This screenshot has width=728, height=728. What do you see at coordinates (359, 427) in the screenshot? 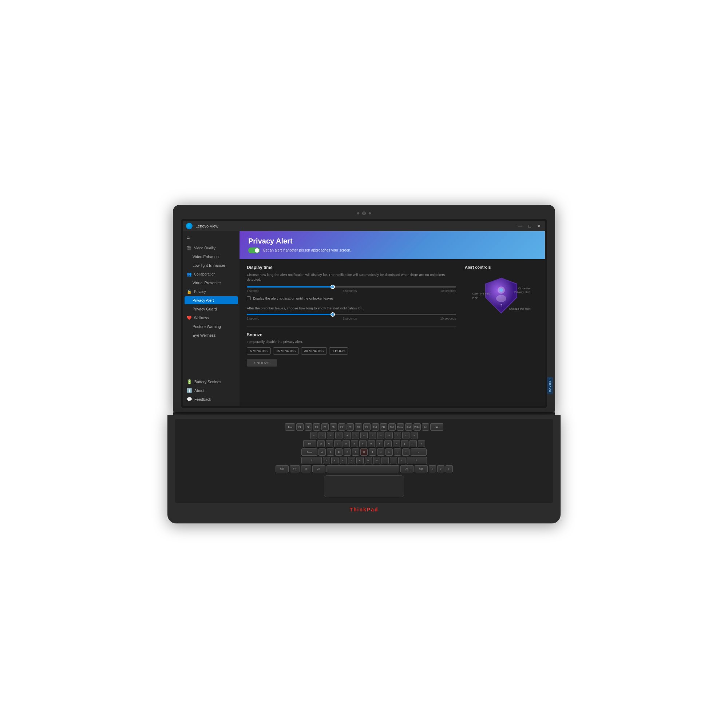
I see `key-f8: F8` at bounding box center [359, 427].